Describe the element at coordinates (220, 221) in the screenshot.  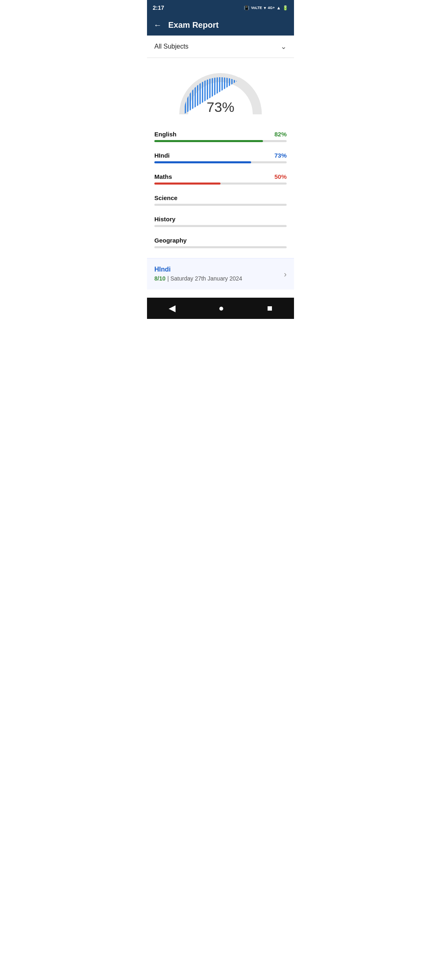
I see `subject-item-history: History` at that location.